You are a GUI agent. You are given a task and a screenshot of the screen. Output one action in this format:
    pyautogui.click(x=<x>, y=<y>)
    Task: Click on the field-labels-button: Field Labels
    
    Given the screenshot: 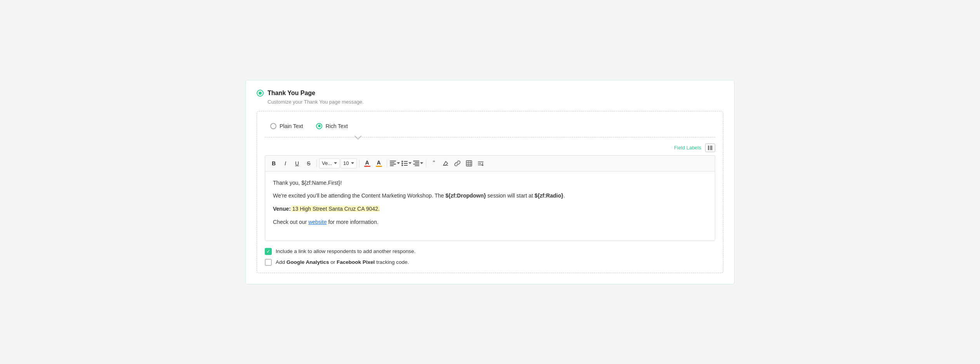 What is the action you would take?
    pyautogui.click(x=688, y=147)
    